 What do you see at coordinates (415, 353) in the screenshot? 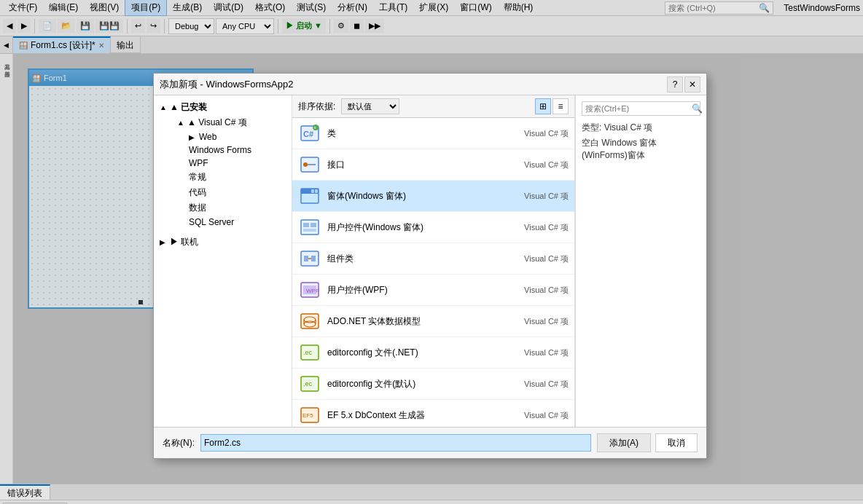
I see `item-name-7: editorconfig 文件(.NET)` at bounding box center [415, 353].